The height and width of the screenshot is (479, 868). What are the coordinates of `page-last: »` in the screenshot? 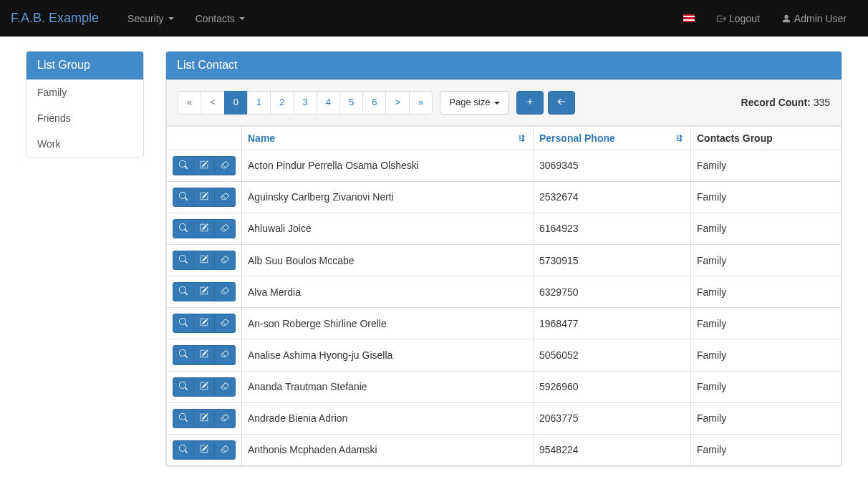 It's located at (421, 103).